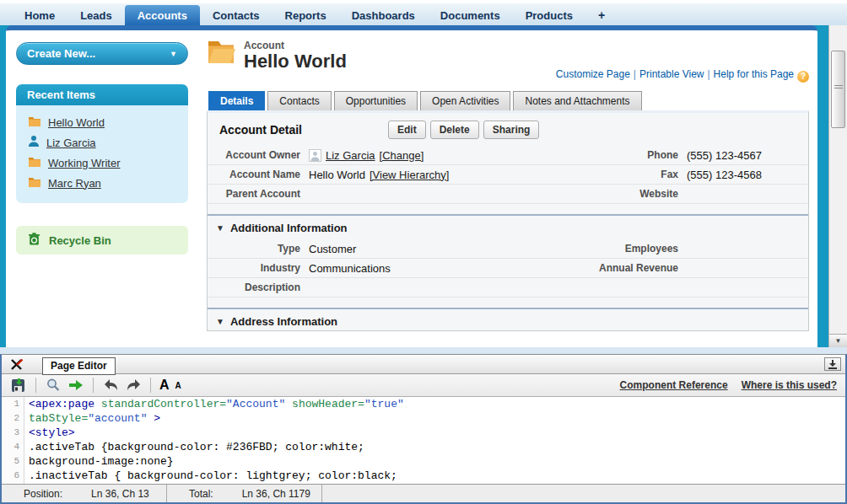 The image size is (847, 504). Describe the element at coordinates (838, 186) in the screenshot. I see `vertical-scrollbar: ▼` at that location.